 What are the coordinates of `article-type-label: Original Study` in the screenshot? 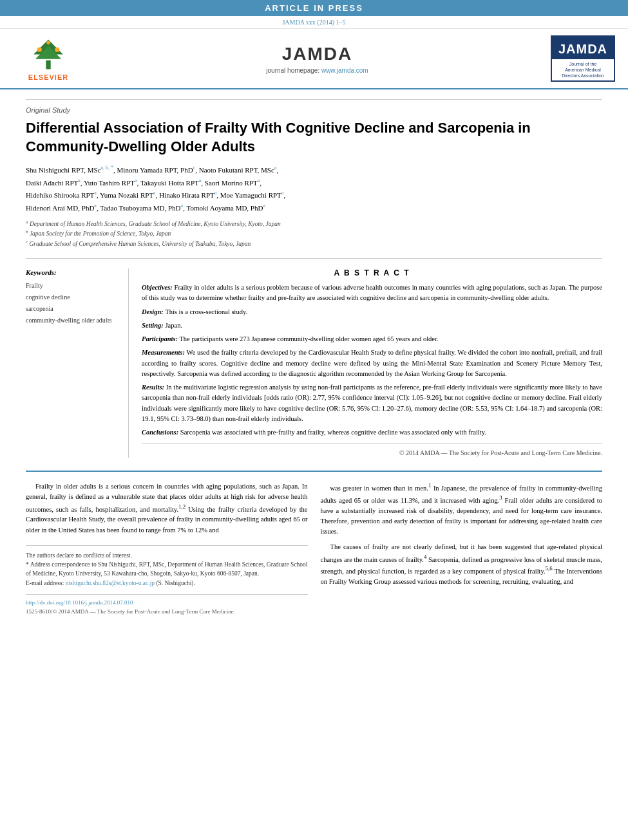 It's located at (314, 107).